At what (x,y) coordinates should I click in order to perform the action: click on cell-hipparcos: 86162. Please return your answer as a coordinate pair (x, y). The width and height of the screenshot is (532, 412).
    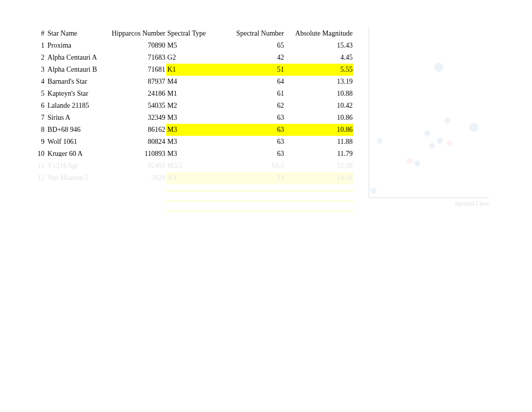
    Looking at the image, I should click on (136, 130).